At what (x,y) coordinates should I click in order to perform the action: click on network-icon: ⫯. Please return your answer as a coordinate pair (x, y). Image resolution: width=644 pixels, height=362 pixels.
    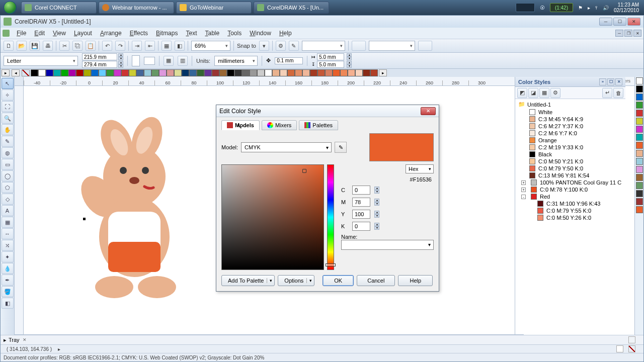
    Looking at the image, I should click on (597, 8).